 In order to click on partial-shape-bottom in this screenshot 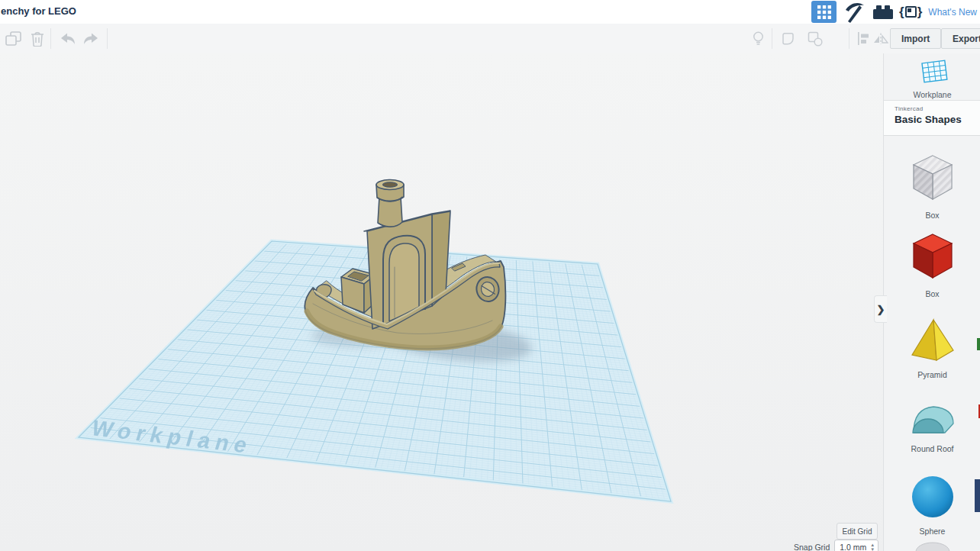, I will do `click(933, 546)`.